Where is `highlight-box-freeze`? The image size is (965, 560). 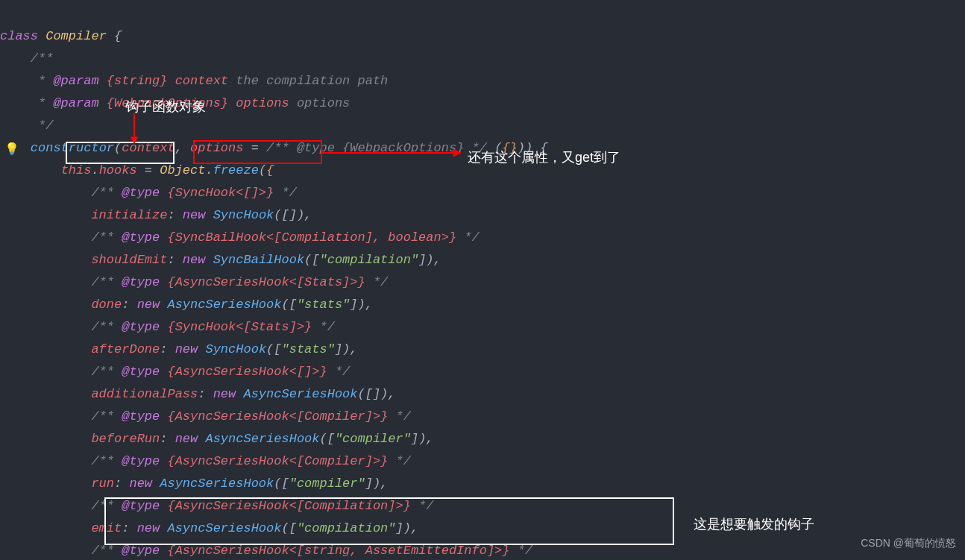 highlight-box-freeze is located at coordinates (258, 152).